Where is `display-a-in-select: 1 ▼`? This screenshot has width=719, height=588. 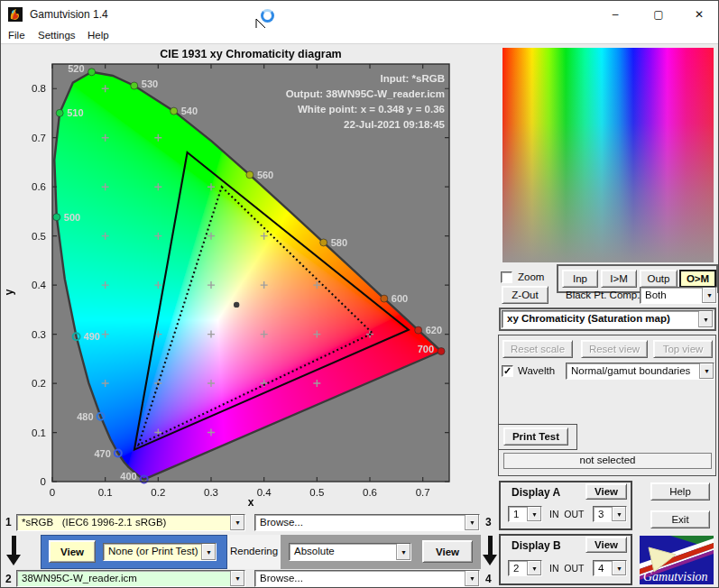 display-a-in-select: 1 ▼ is located at coordinates (525, 514).